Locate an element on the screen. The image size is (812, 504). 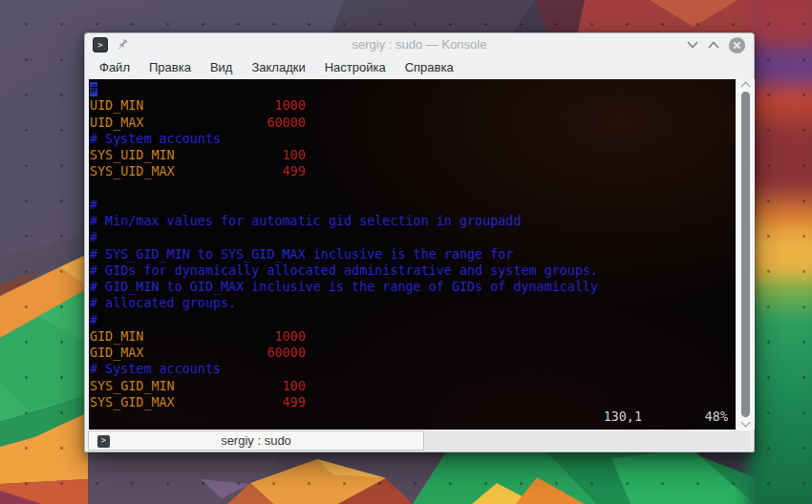
scrollbar-thumb is located at coordinates (745, 254).